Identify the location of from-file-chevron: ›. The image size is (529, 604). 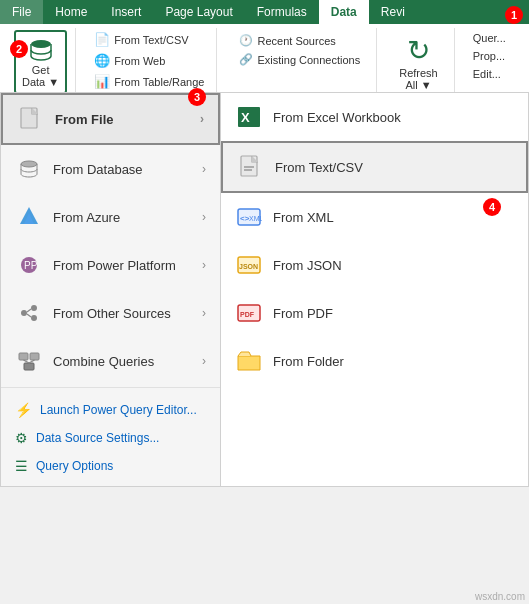
(202, 119).